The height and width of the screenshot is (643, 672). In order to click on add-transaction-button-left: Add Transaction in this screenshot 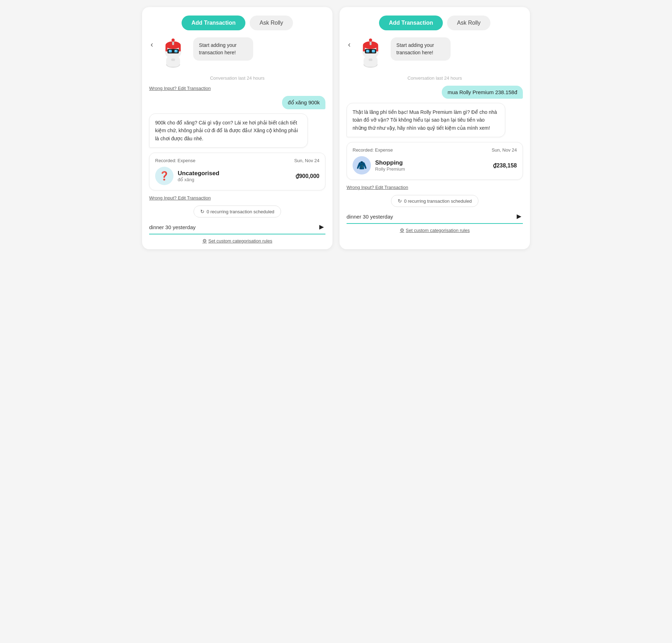, I will do `click(214, 23)`.